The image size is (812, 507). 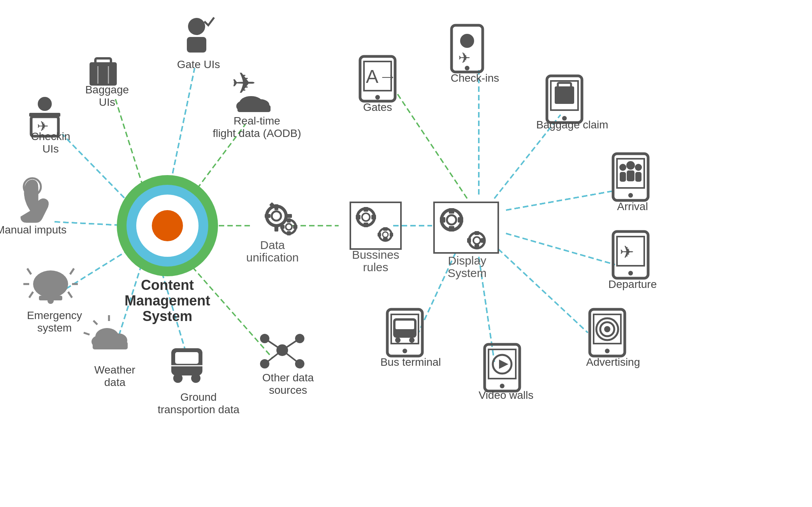 I want to click on bus-terminal-node, so click(x=405, y=333).